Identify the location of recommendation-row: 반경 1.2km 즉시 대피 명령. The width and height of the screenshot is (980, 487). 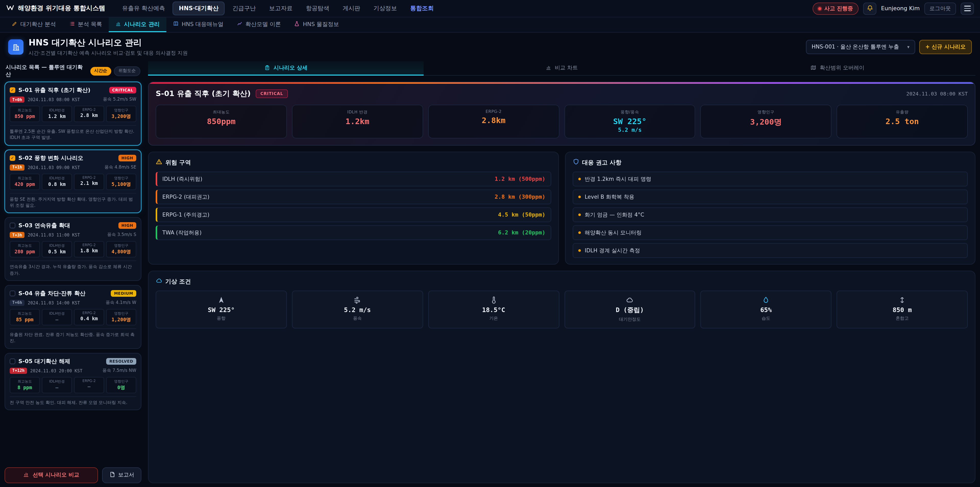
(770, 179).